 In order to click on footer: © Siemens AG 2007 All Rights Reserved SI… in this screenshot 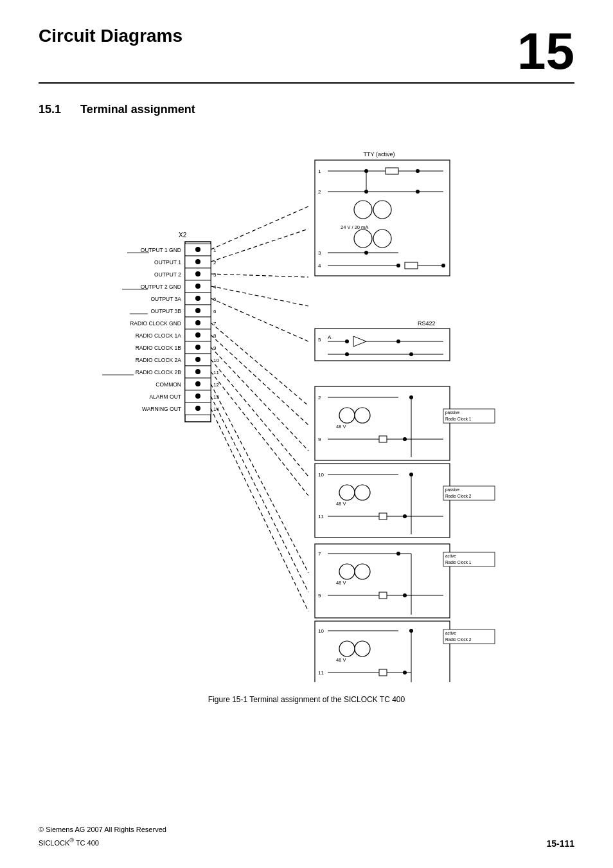, I will do `click(306, 836)`.